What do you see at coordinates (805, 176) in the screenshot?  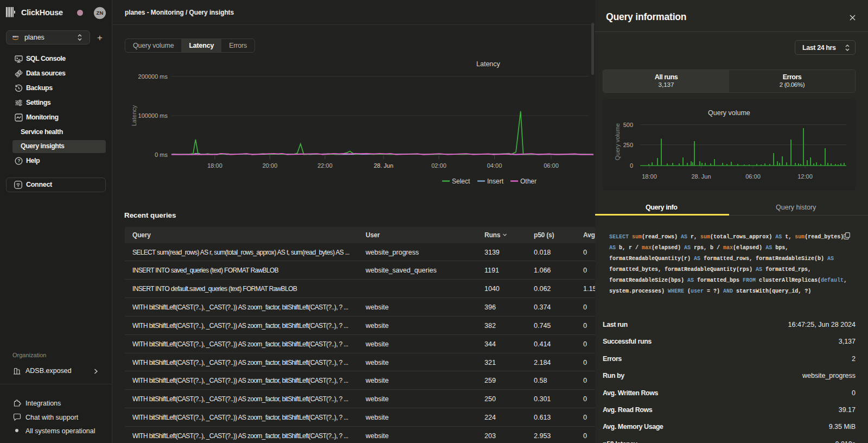 I see `svg-text: 12:00` at bounding box center [805, 176].